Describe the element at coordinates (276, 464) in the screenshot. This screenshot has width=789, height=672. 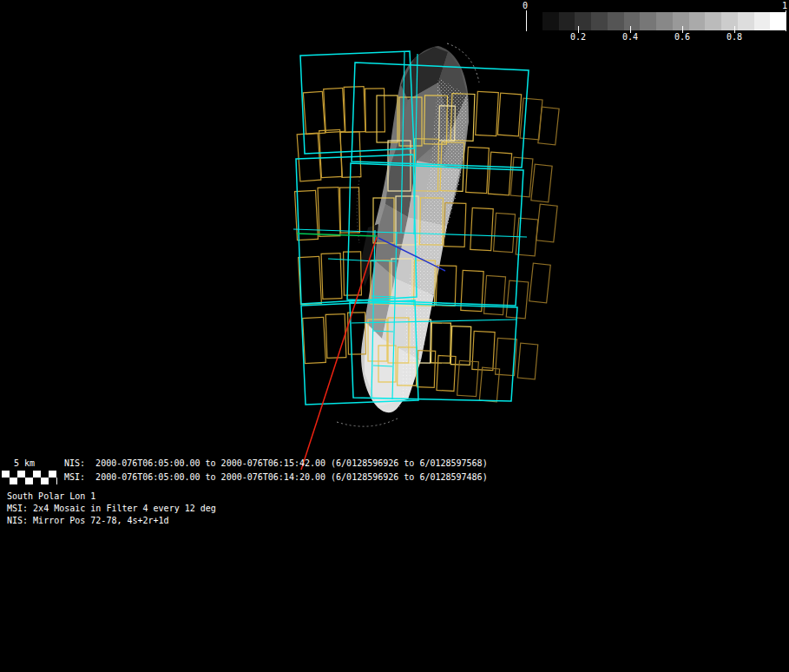
I see `nis-observation-line: NIS: 2000-076T06:05:00.00 to 2000-076T06…` at that location.